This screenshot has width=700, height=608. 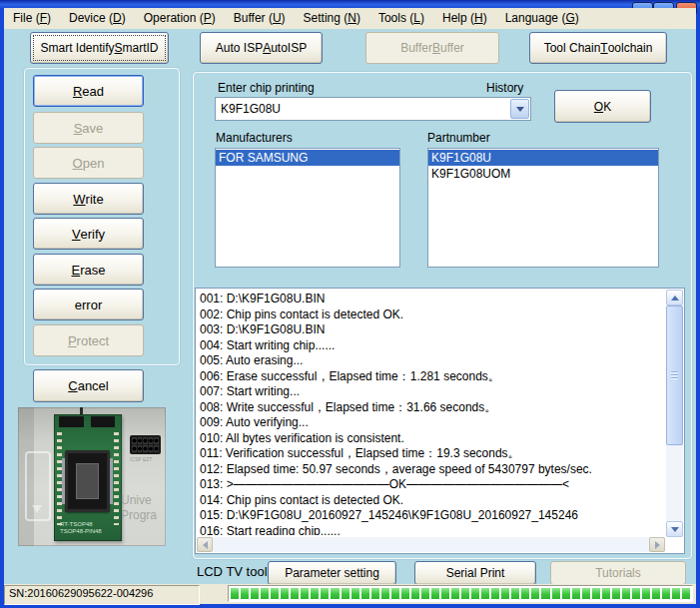 I want to click on scroll-up-button, so click(x=675, y=298).